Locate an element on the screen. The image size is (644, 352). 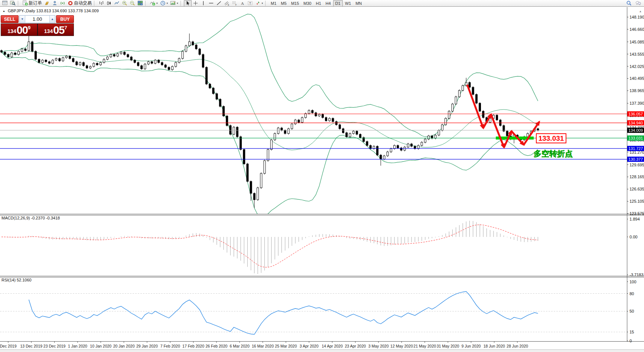
date-label: 3 Apr 2020 is located at coordinates (309, 346).